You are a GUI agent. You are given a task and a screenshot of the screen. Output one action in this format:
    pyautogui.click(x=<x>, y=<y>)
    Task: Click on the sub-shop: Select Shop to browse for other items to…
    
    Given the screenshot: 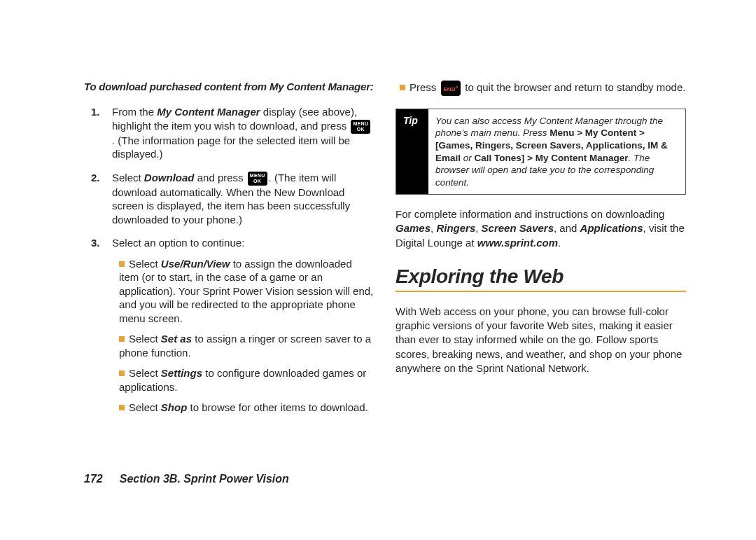 What is the action you would take?
    pyautogui.click(x=246, y=408)
    